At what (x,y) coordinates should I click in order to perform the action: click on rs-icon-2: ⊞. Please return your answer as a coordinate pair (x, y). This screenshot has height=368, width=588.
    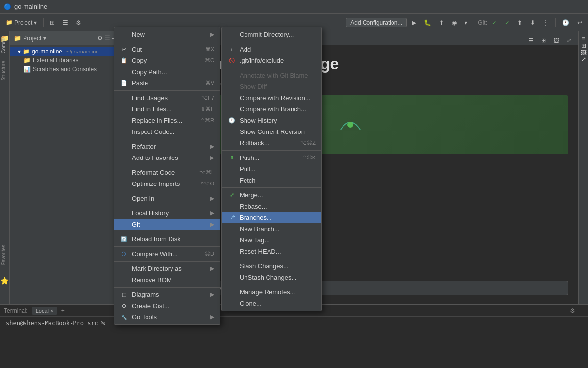
    Looking at the image, I should click on (584, 46).